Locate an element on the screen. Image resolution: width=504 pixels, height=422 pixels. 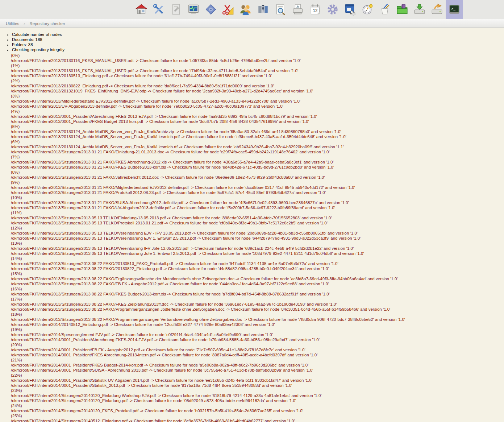
log-line: (14%) is located at coordinates (257, 258).